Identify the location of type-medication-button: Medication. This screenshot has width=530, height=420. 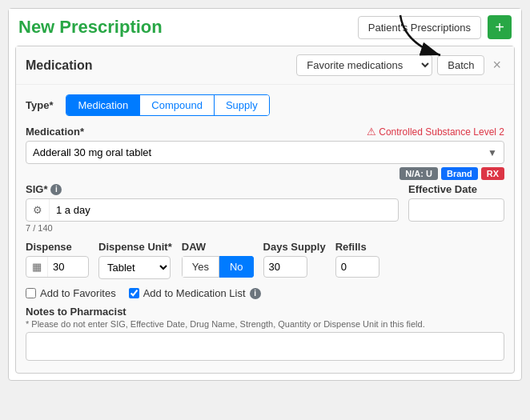
(103, 106).